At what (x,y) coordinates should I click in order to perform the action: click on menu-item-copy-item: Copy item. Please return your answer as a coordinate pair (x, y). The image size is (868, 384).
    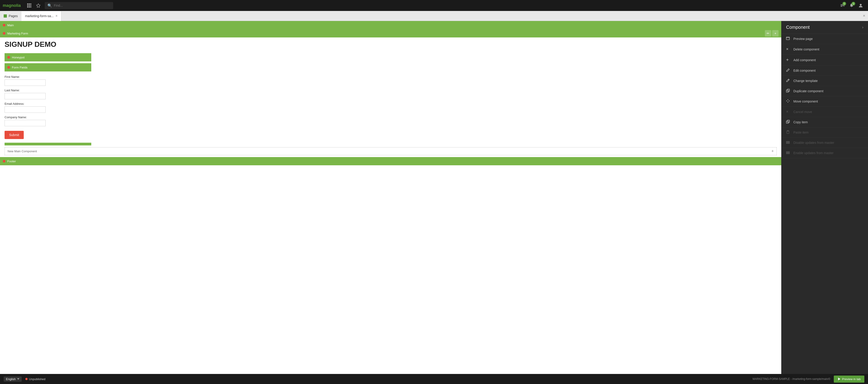
    Looking at the image, I should click on (825, 122).